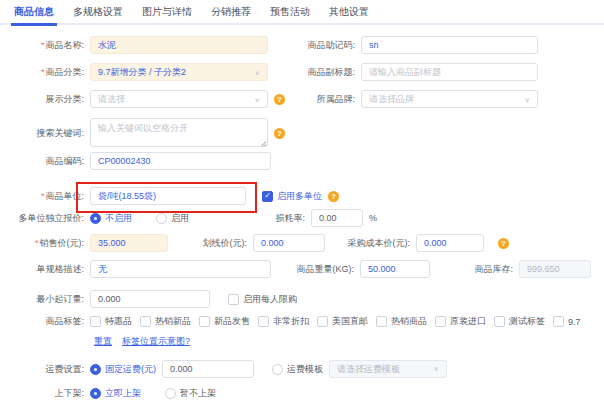 Image resolution: width=604 pixels, height=404 pixels. I want to click on tab-multi-spec: 多规格设置, so click(98, 12).